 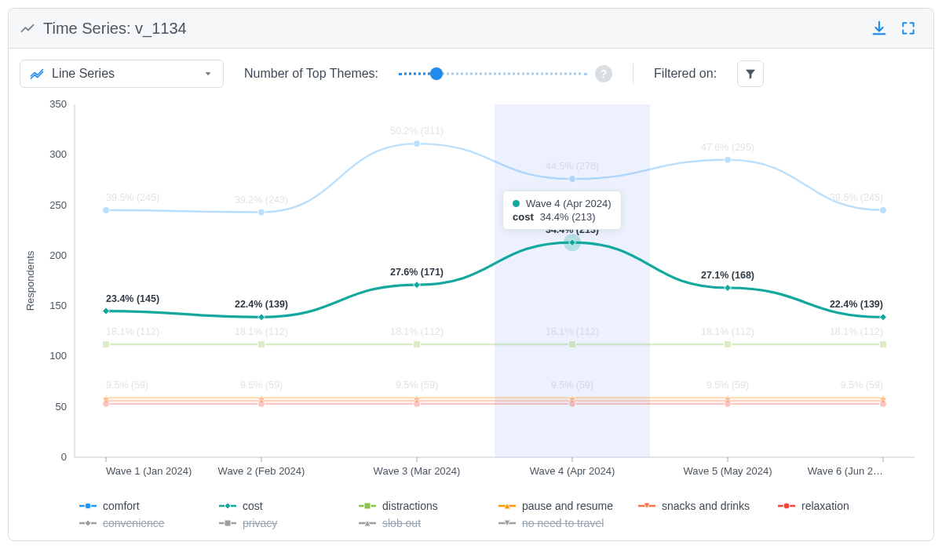 What do you see at coordinates (493, 74) in the screenshot?
I see `top-themes-slider` at bounding box center [493, 74].